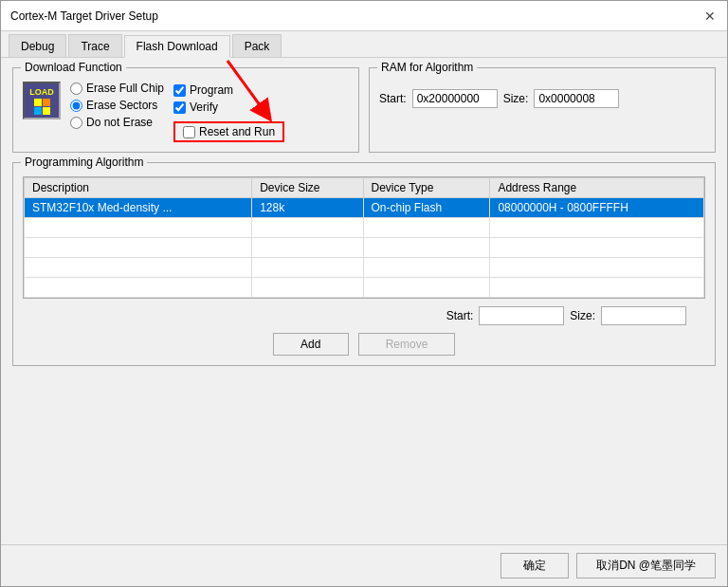 The image size is (728, 587). I want to click on checkbox-verify: Verify, so click(229, 107).